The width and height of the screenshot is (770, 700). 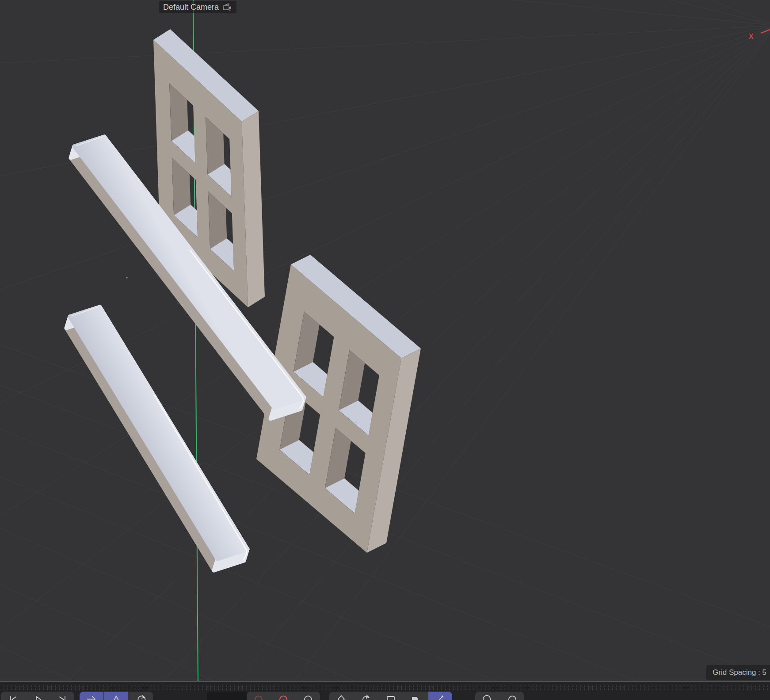 I want to click on x-axis-label: X, so click(x=751, y=36).